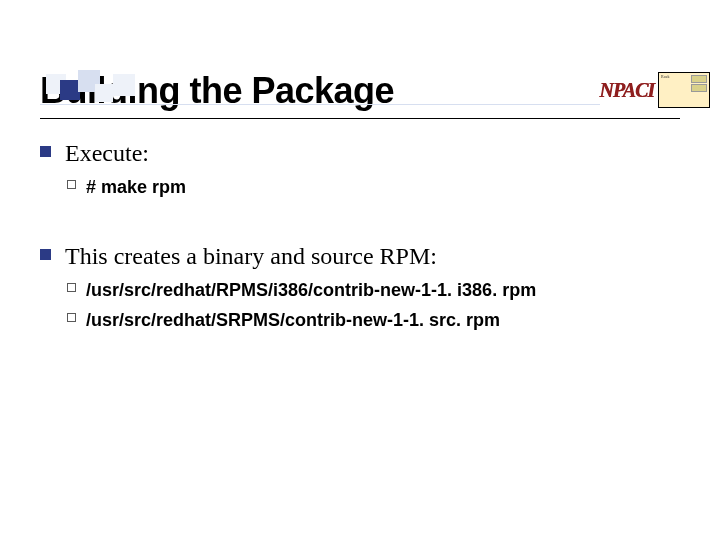 Image resolution: width=720 pixels, height=540 pixels. I want to click on bullet-label: Execute:, so click(107, 153).